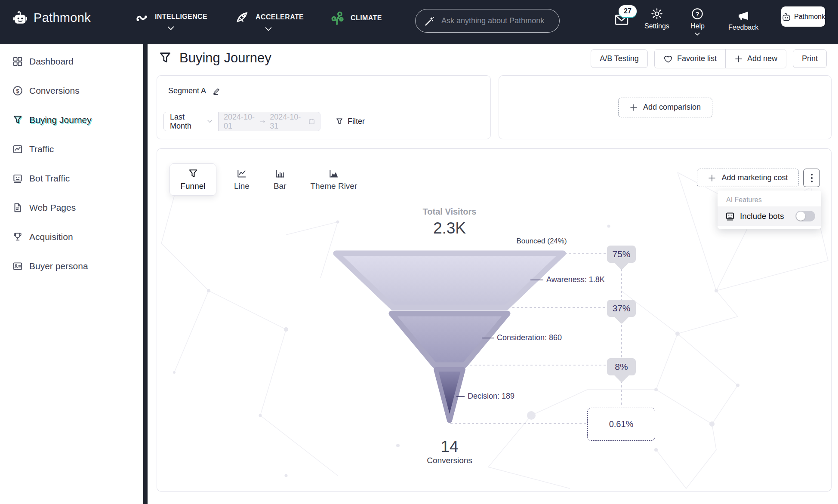  Describe the element at coordinates (769, 210) in the screenshot. I see `ai-features-dropdown: AI Features Include bots` at that location.